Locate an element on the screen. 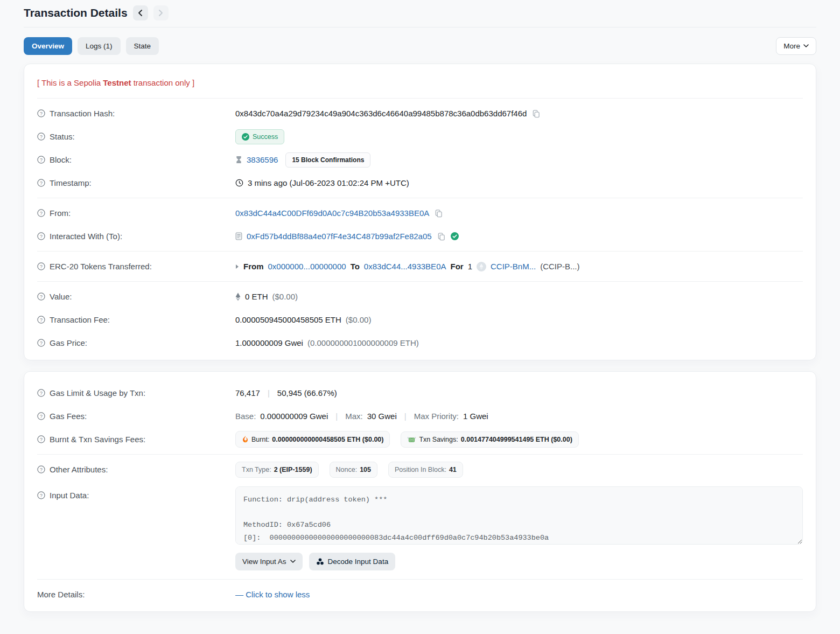 The image size is (840, 634). block-confirmations-badge: 15 Block Confirmations is located at coordinates (328, 160).